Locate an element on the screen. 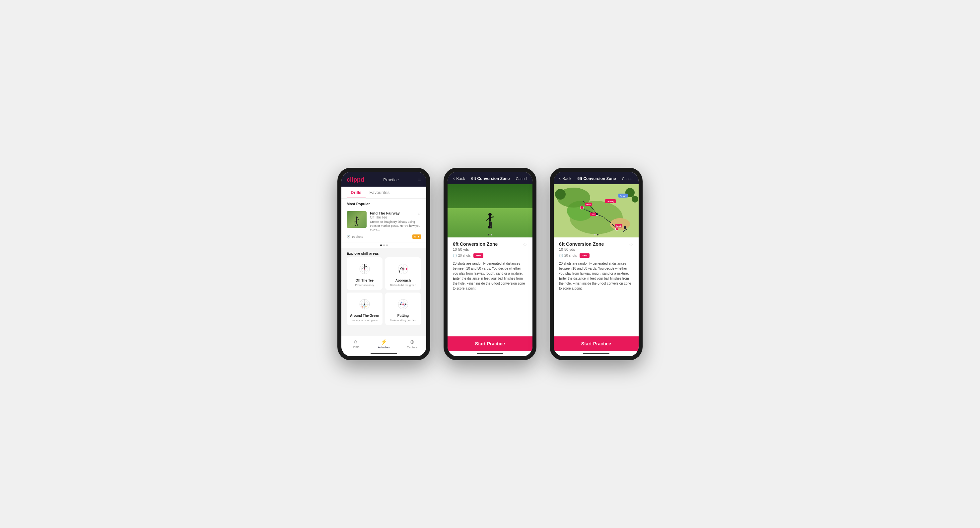  svg-text: Miss is located at coordinates (589, 205).